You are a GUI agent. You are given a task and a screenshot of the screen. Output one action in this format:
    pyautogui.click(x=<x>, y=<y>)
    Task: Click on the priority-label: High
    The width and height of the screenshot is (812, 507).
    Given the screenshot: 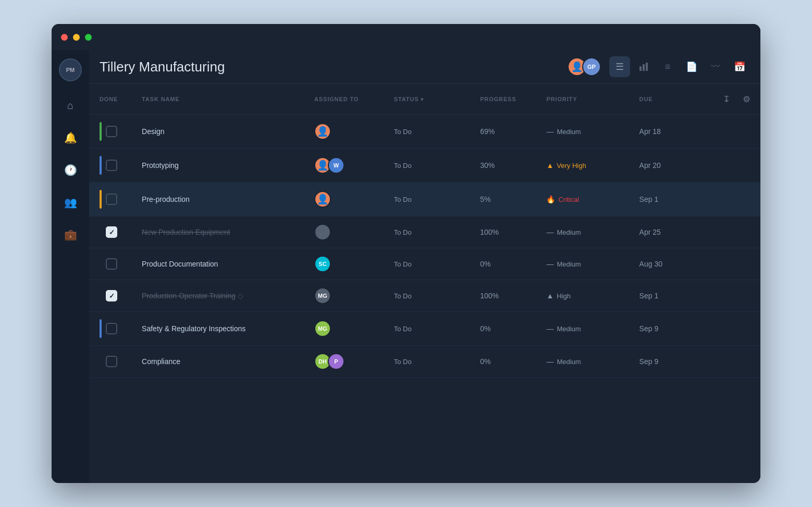 What is the action you would take?
    pyautogui.click(x=564, y=296)
    